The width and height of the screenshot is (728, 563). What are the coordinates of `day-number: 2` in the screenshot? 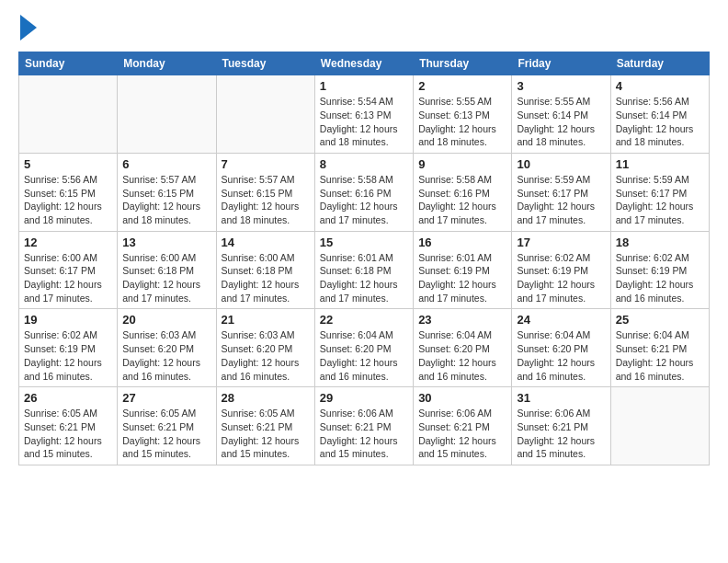 It's located at (462, 86).